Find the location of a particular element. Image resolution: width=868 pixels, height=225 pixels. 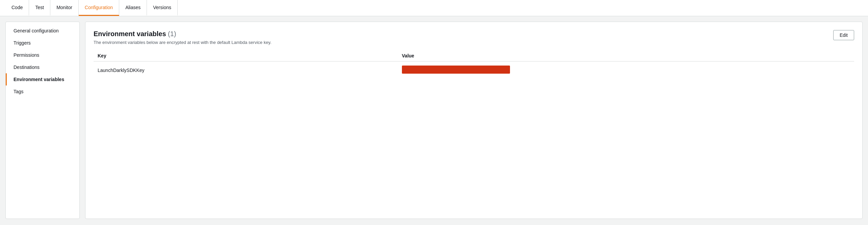

env-key-cell: LaunchDarklySDKKey is located at coordinates (246, 70).